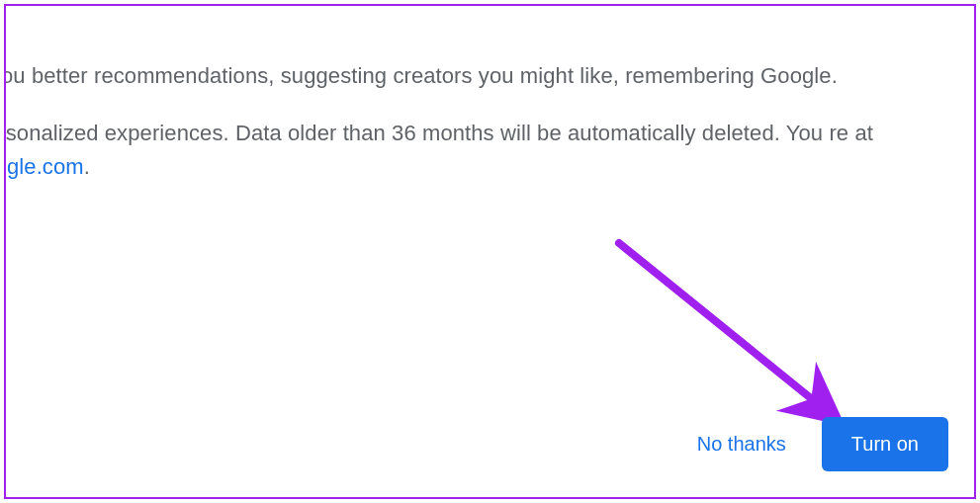  What do you see at coordinates (819, 445) in the screenshot?
I see `dialog-button-row: No thanks Turn on` at bounding box center [819, 445].